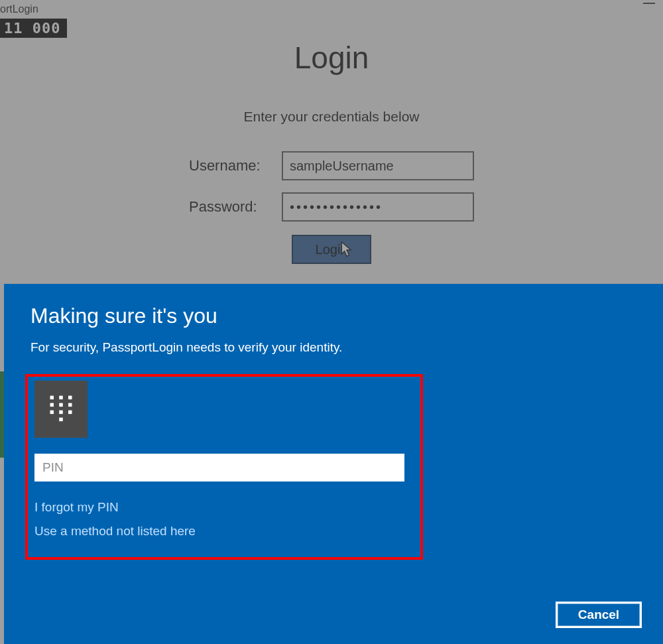  I want to click on keypad-icon, so click(61, 409).